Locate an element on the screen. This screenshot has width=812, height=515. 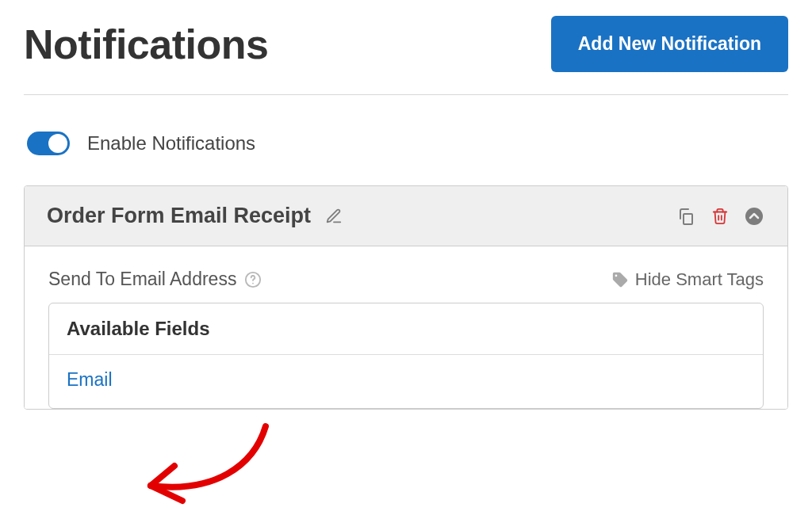
add-new-notification-button: Add New Notification is located at coordinates (669, 44).